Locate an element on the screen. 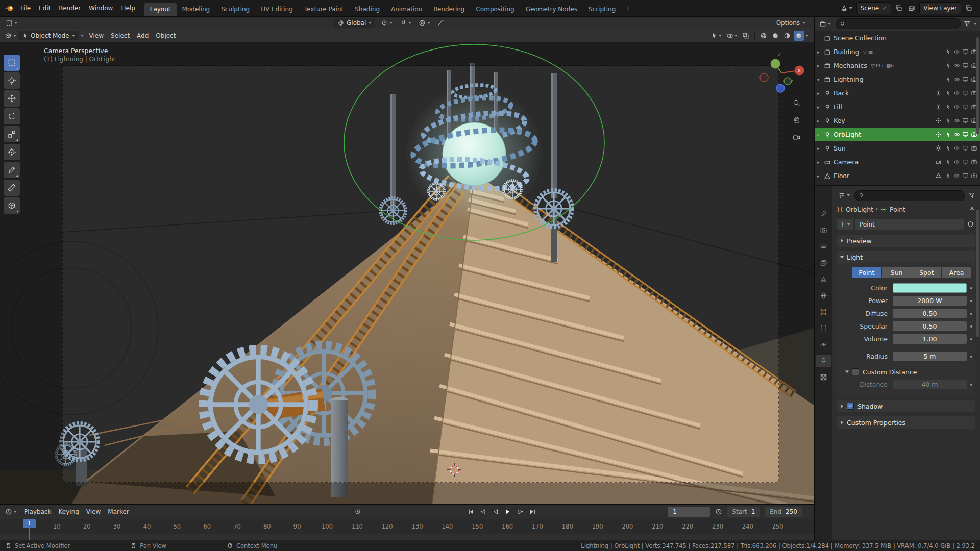  disable-in-render-icon is located at coordinates (974, 176).